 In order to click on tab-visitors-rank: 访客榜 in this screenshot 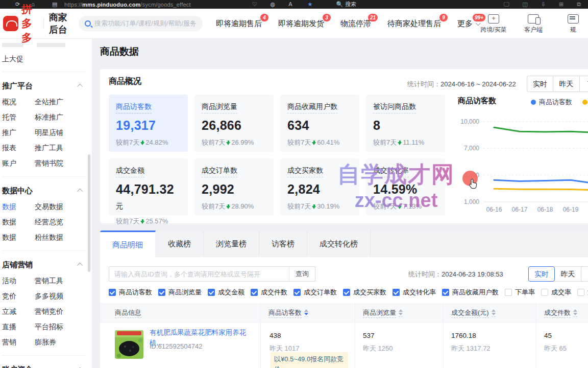, I will do `click(283, 244)`.